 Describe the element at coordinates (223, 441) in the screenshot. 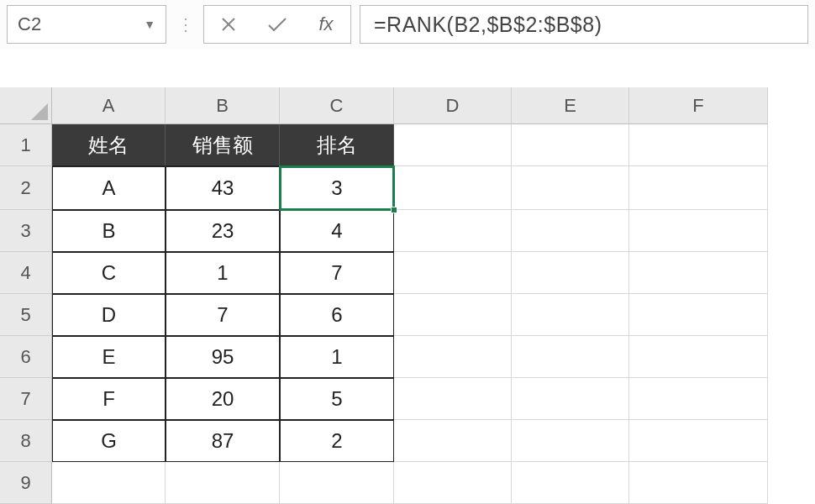

I see `cell-B8: 87` at that location.